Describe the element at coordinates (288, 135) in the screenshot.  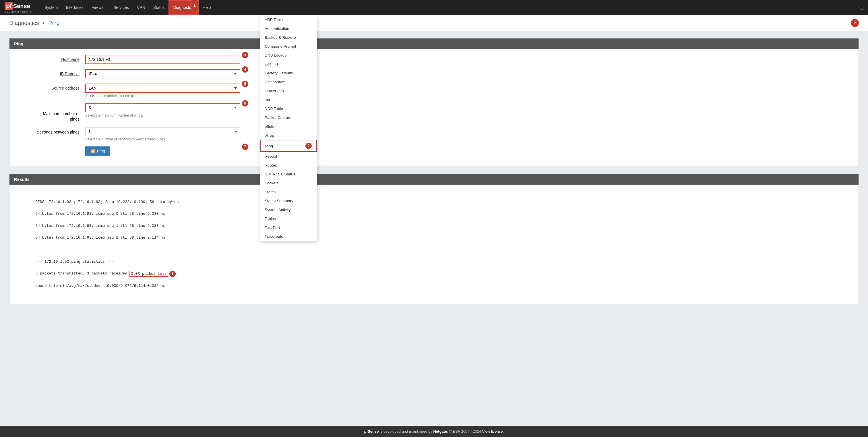
I see `menu-pftop: pfTop` at that location.